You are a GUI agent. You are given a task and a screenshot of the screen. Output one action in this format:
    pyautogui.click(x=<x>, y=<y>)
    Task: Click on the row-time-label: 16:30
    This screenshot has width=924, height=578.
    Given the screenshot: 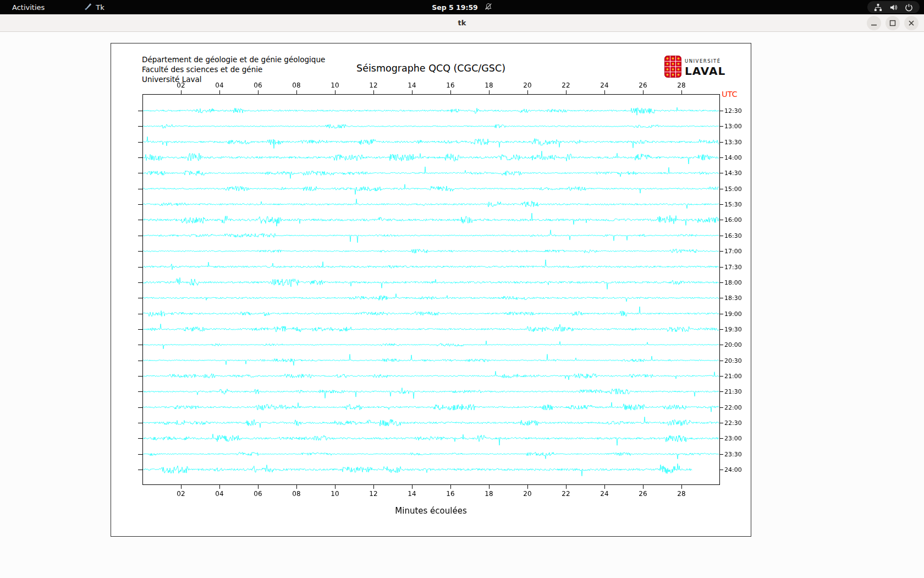 What is the action you would take?
    pyautogui.click(x=733, y=236)
    